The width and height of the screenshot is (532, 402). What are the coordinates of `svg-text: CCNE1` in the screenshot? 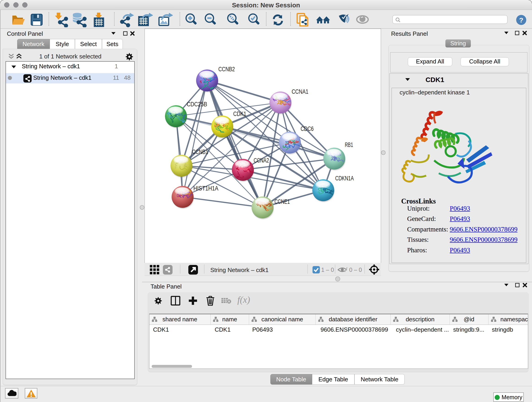 It's located at (282, 202).